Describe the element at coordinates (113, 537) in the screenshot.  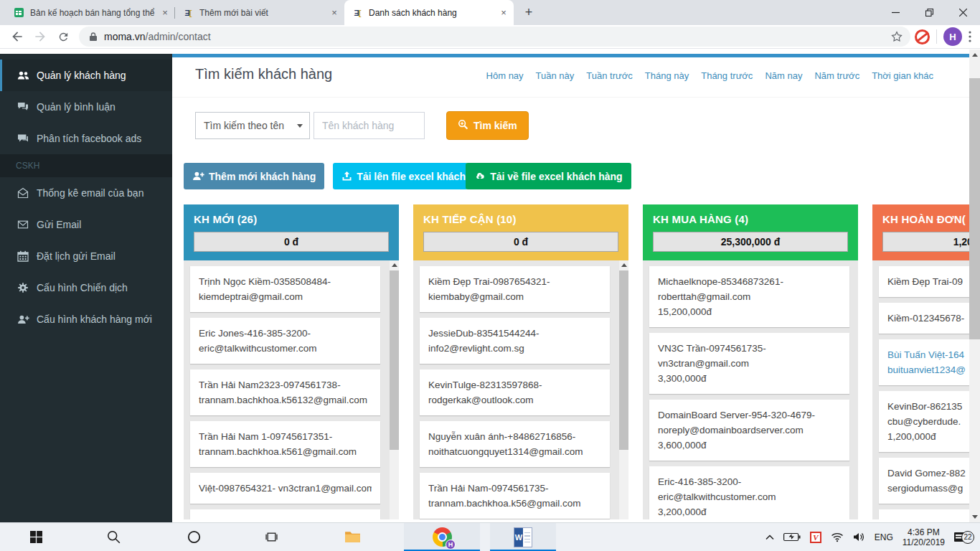
I see `taskbar-search-button` at that location.